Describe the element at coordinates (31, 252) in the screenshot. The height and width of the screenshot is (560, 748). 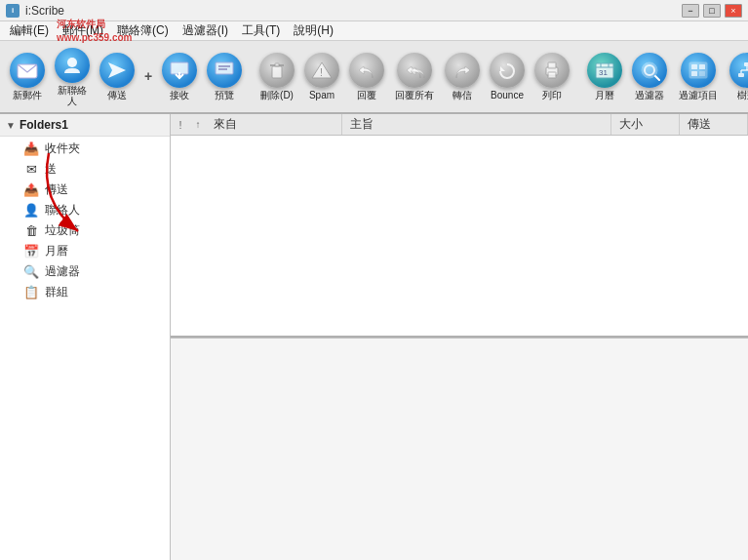
I see `calendar-folder-icon: 📅` at that location.